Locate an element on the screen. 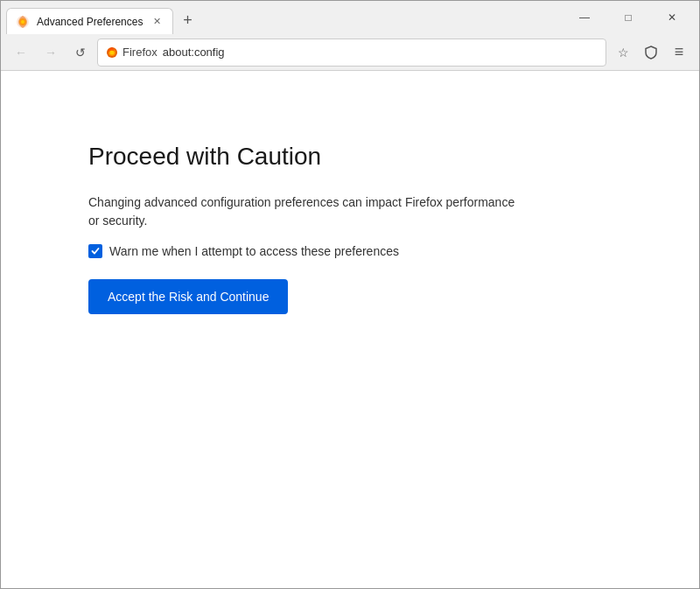  address-text: about:config is located at coordinates (381, 53).